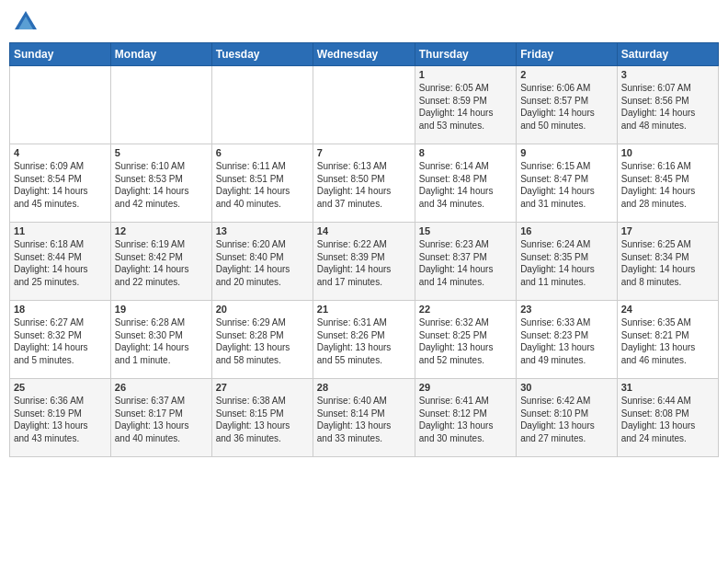 The width and height of the screenshot is (728, 563). What do you see at coordinates (364, 184) in the screenshot?
I see `calendar-week-row: 4Sunrise: 6:09 AM Sunset: 8:54 PM Daylig…` at bounding box center [364, 184].